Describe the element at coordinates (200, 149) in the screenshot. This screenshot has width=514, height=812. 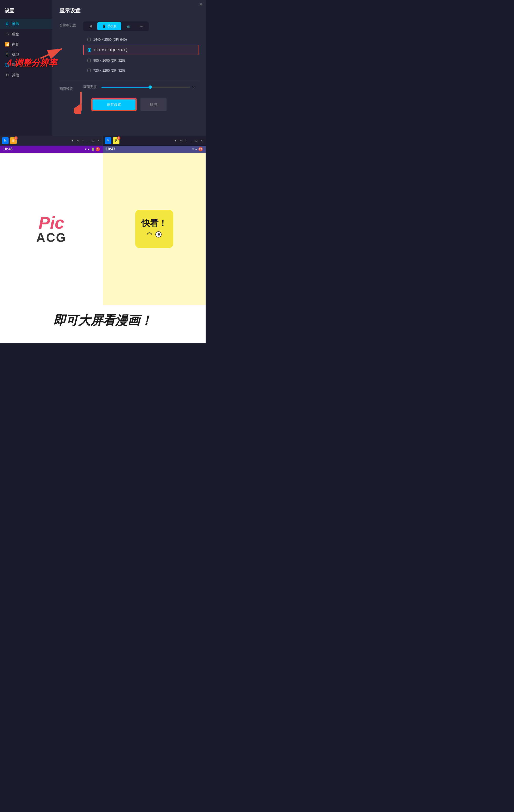
I see `status-num-right: 23` at that location.